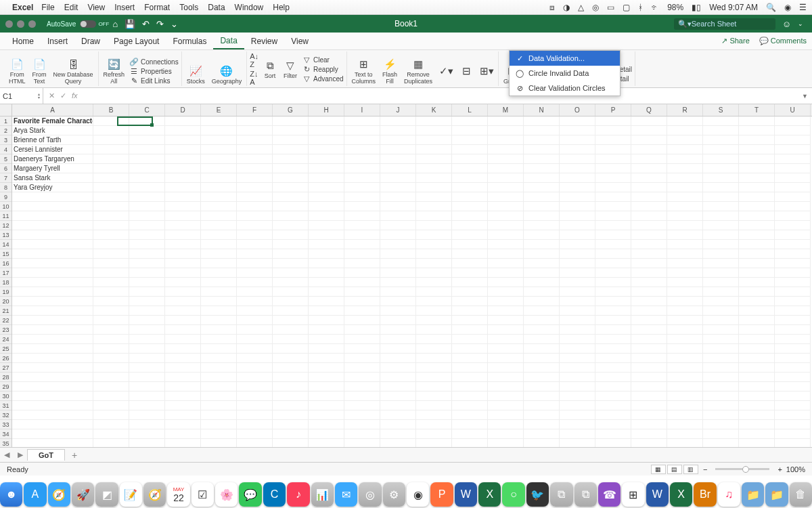 The height and width of the screenshot is (508, 812). What do you see at coordinates (757, 425) in the screenshot?
I see `cell-T33` at bounding box center [757, 425].